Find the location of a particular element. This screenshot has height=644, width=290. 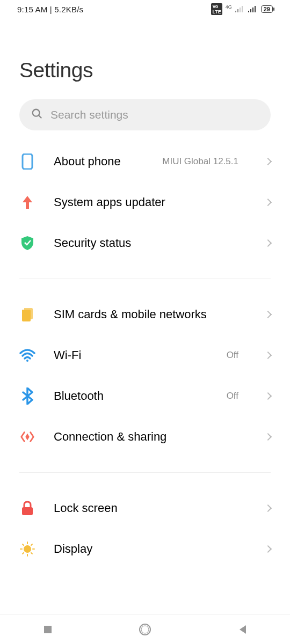

item-security-status: Security status is located at coordinates (145, 243).